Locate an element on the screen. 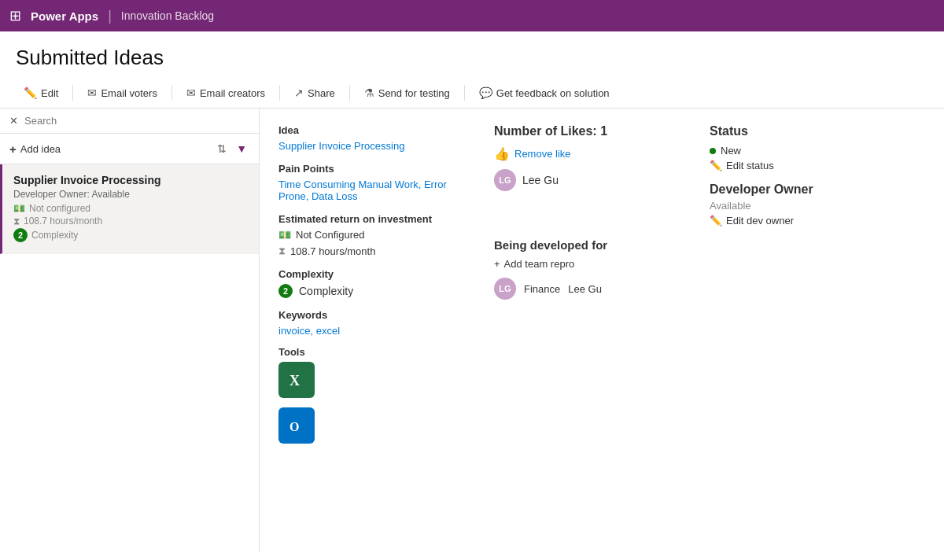 The width and height of the screenshot is (944, 560). pain-points-value: Time Consuming Manual Work, Error Prone,… is located at coordinates (378, 190).